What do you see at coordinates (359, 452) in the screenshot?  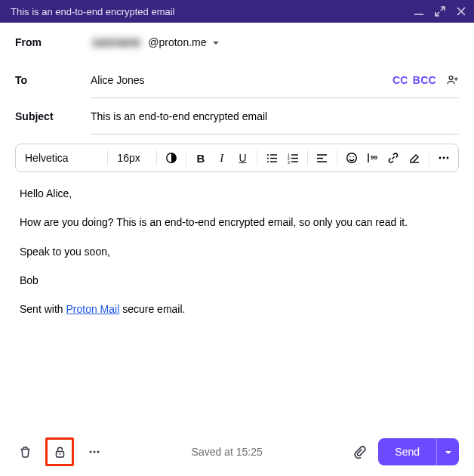 I see `attachment-icon` at bounding box center [359, 452].